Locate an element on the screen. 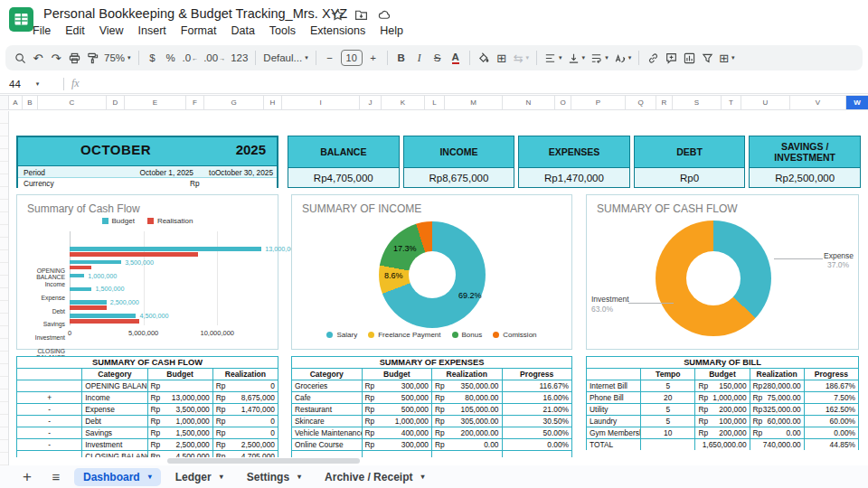 The width and height of the screenshot is (868, 488). amount-cell: Rp1,500,000 is located at coordinates (180, 434).